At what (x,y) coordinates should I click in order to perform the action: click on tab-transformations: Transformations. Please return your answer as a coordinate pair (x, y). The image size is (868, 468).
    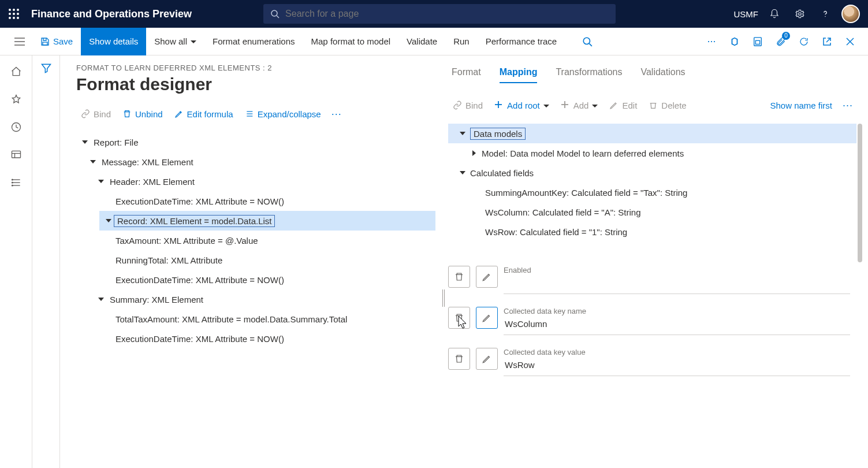
    Looking at the image, I should click on (589, 73).